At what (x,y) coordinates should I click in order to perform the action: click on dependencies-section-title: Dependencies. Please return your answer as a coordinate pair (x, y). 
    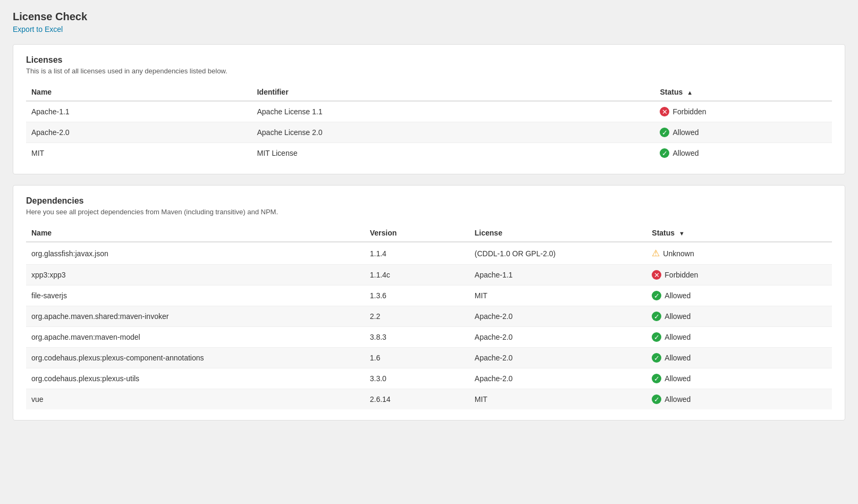
    Looking at the image, I should click on (429, 201).